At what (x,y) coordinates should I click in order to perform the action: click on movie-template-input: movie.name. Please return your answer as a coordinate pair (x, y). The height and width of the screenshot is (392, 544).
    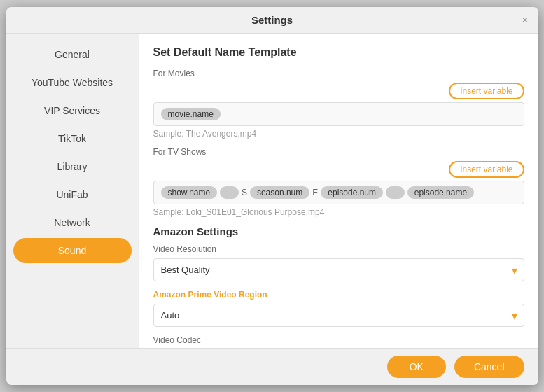
    Looking at the image, I should click on (339, 114).